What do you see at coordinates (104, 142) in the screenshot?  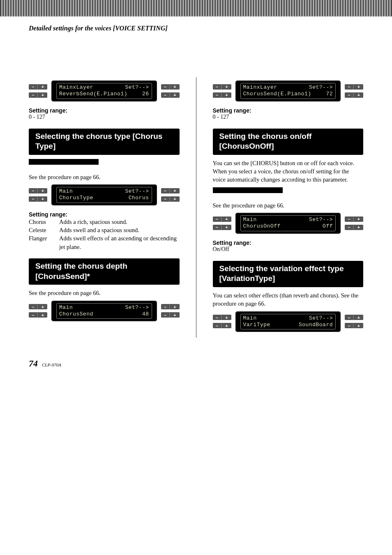 I see `heading-chorus-type: Selecting the chorus type [Chorus Type]` at bounding box center [104, 142].